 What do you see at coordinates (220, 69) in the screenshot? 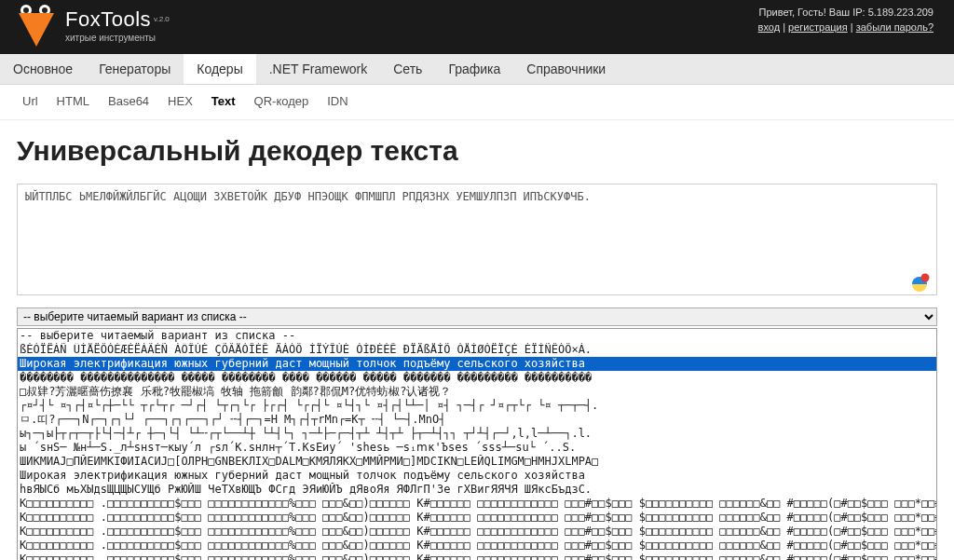
I see `nav-main-item: Кодеры` at bounding box center [220, 69].